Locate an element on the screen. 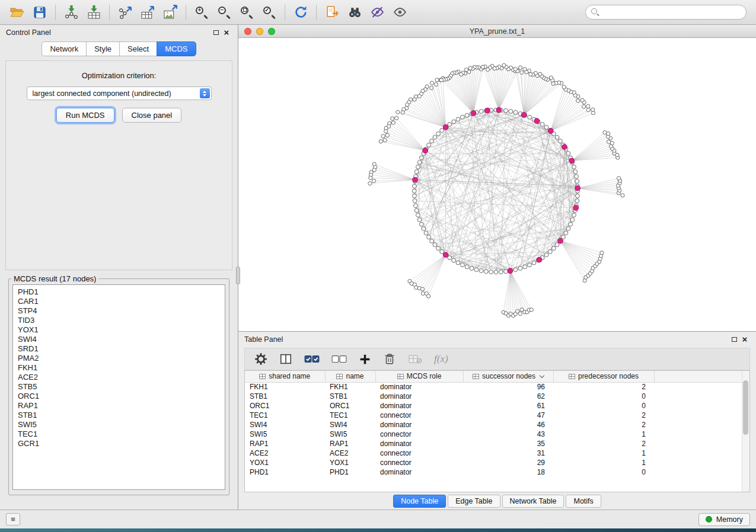  table-row: ORC1ORC1dominator610 is located at coordinates (497, 406).